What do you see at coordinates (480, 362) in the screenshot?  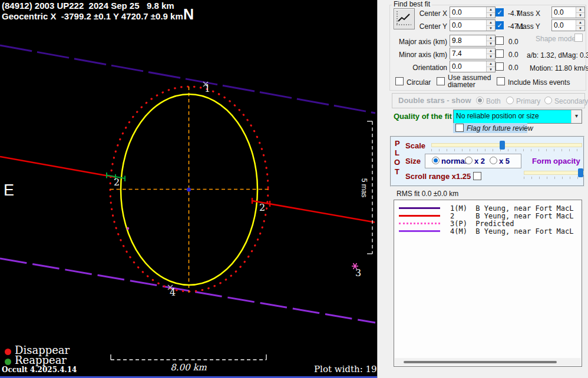 I see `legend-scrollbar-thumb` at bounding box center [480, 362].